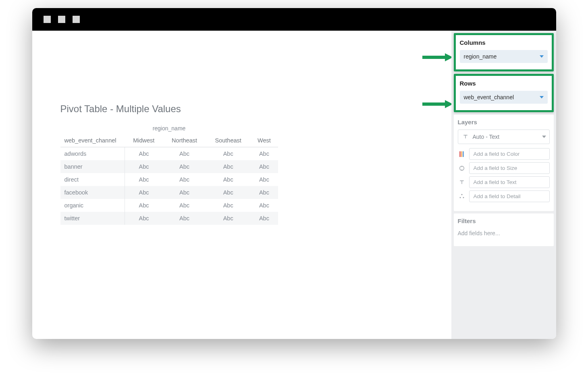 This screenshot has width=588, height=391. What do you see at coordinates (504, 137) in the screenshot?
I see `layers-type-select: Auto - Text` at bounding box center [504, 137].